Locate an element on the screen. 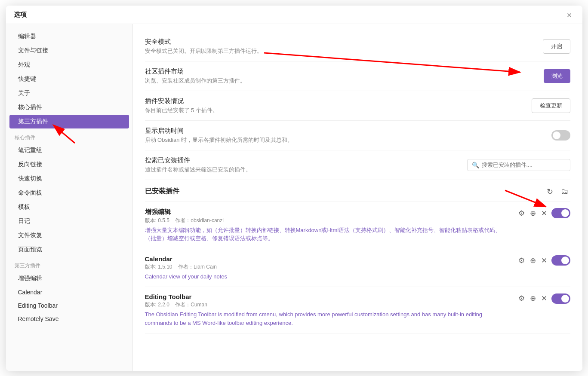 The image size is (588, 376). plugin-desc-enhanced-editing: 增强大量文本编辑功能，如（允许批量）转换内部链接、转换Markdown或Html… is located at coordinates (328, 235).